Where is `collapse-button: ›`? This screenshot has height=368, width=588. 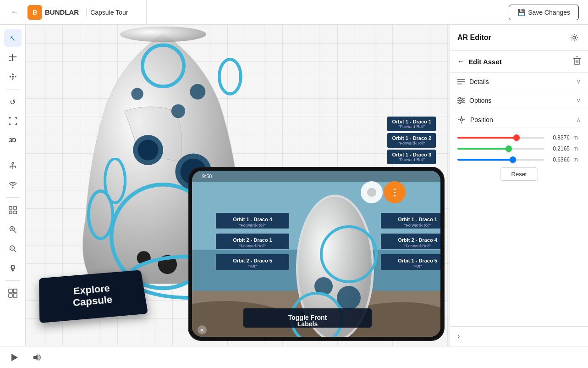
collapse-button: › is located at coordinates (458, 336).